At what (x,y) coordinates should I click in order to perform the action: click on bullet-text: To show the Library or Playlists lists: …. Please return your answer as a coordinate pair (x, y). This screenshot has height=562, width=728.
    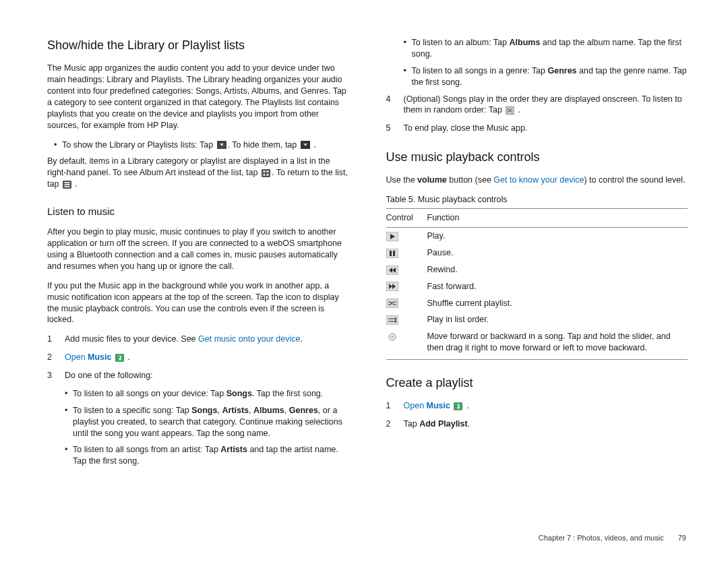
    Looking at the image, I should click on (189, 146).